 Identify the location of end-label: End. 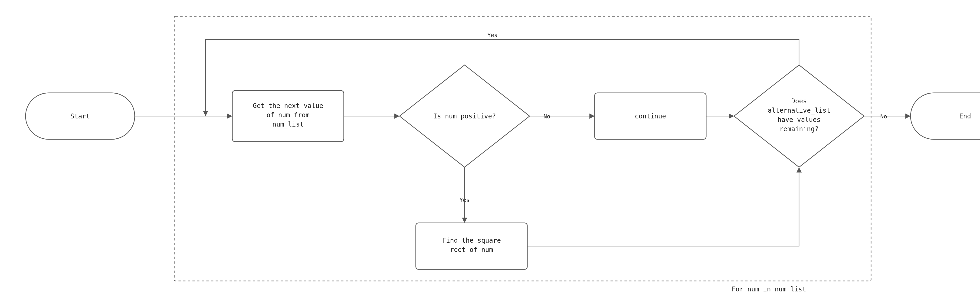
(966, 116).